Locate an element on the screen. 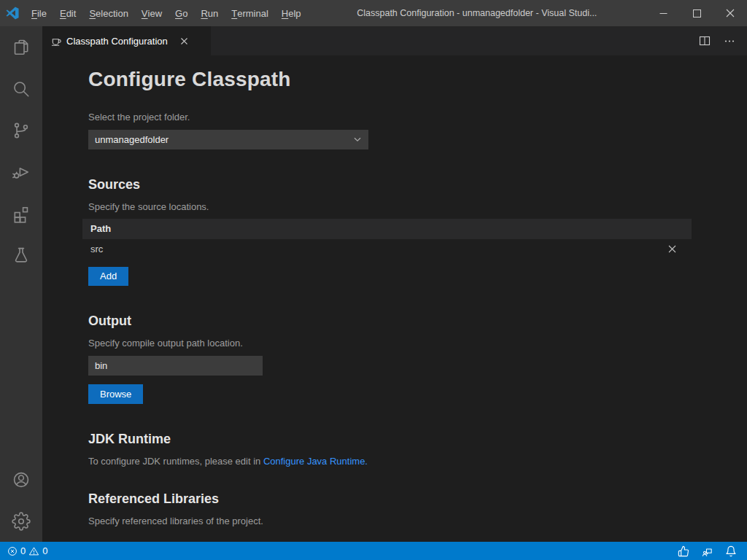 This screenshot has width=747, height=560. sources-heading: Sources is located at coordinates (390, 185).